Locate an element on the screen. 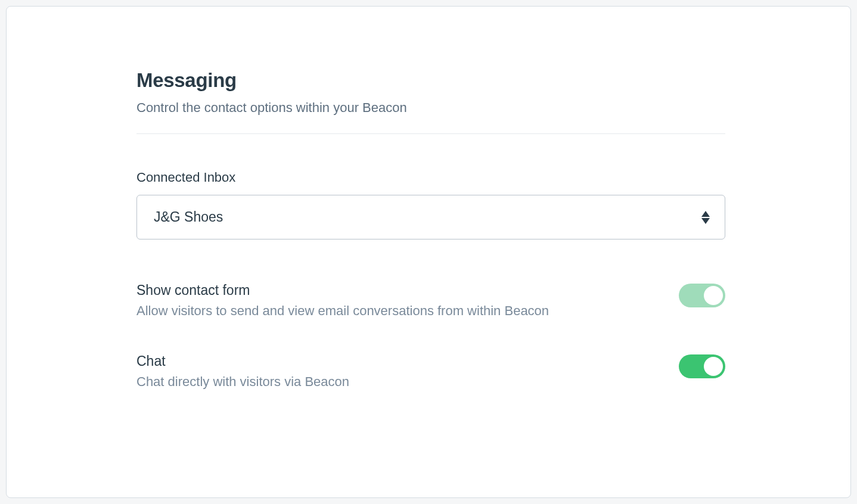 This screenshot has height=504, width=857. show-contact-form-desc: Allow visitors to send and view email co… is located at coordinates (343, 311).